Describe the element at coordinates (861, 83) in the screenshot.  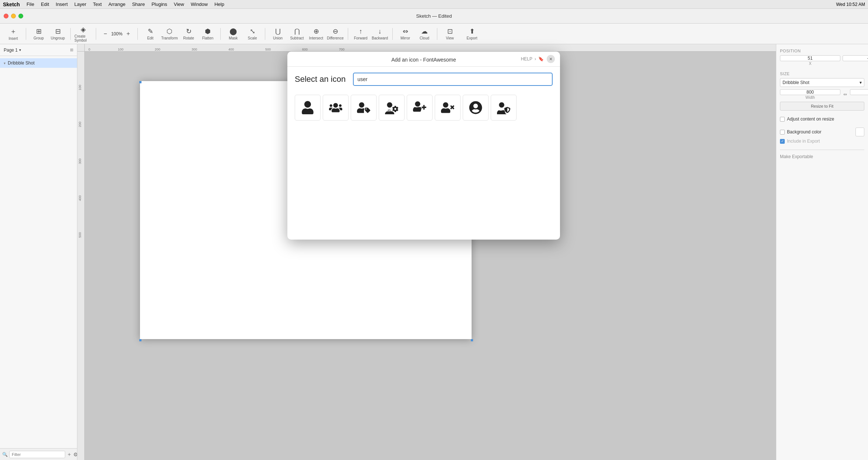
I see `size-preset-chevron: ▾` at that location.